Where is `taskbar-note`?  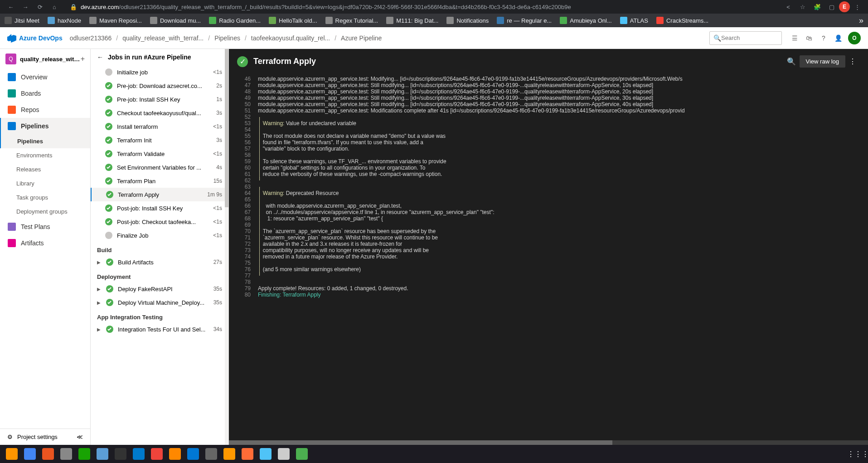 taskbar-note is located at coordinates (102, 454).